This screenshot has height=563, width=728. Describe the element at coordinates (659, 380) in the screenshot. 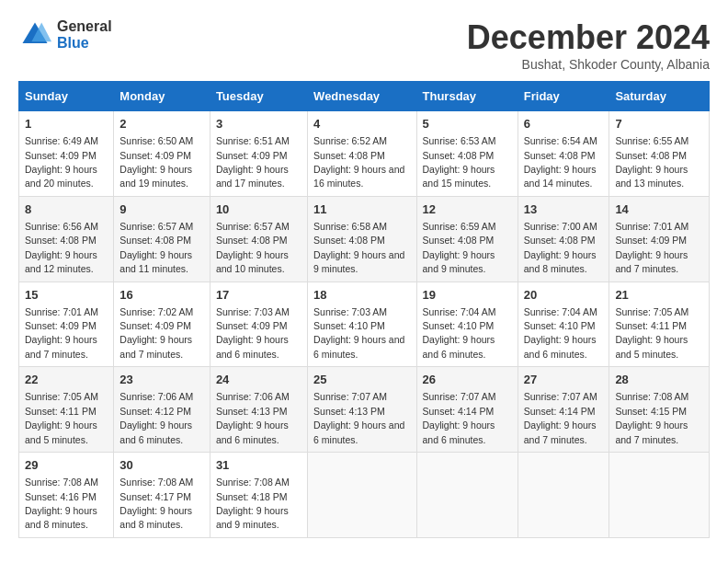

I see `day-number: 28` at that location.